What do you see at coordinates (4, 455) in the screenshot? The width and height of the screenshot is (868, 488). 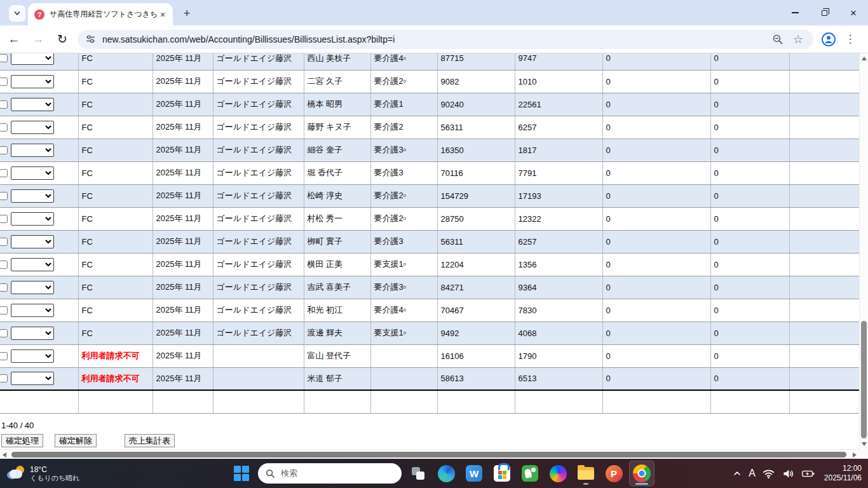 I see `scroll-left-icon` at bounding box center [4, 455].